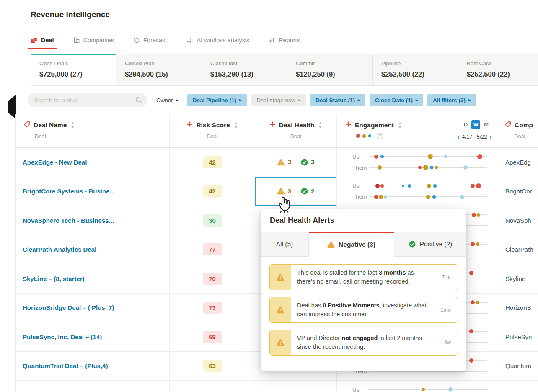  I want to click on deal-name-cell: ApexEdge - New Deal, so click(93, 162).